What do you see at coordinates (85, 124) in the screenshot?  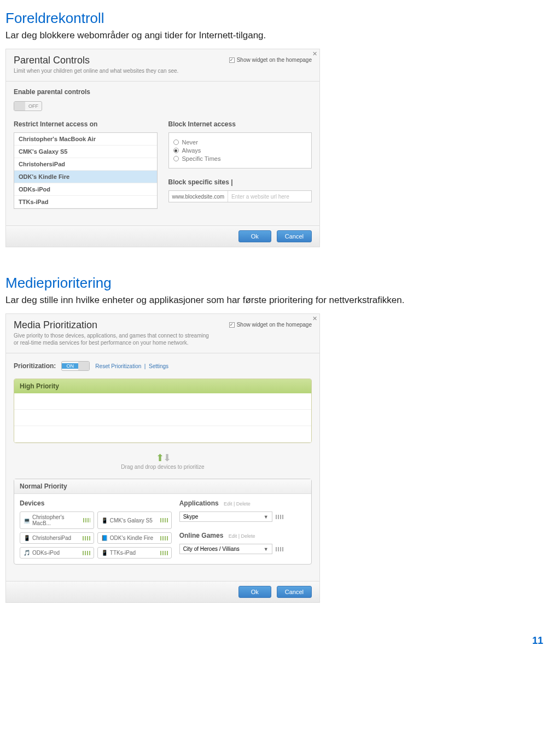 I see `restrict-access-heading: Restrict Internet access on` at bounding box center [85, 124].